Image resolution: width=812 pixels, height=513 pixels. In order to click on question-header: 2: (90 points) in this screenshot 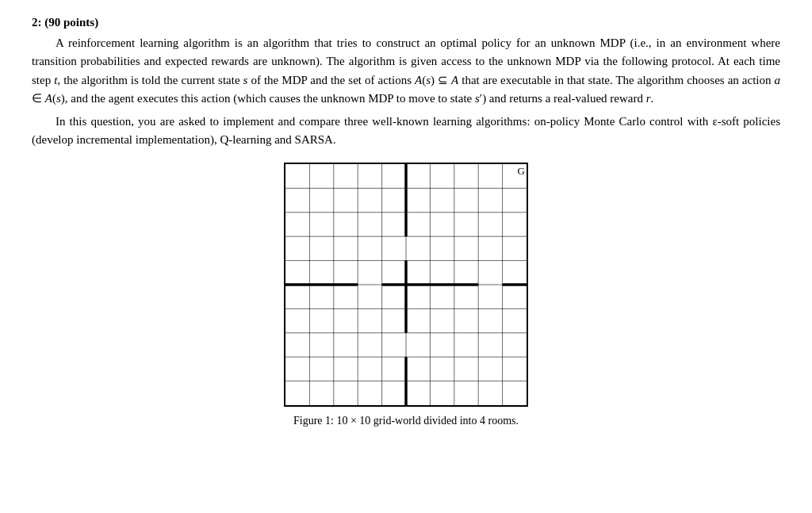, I will do `click(406, 22)`.